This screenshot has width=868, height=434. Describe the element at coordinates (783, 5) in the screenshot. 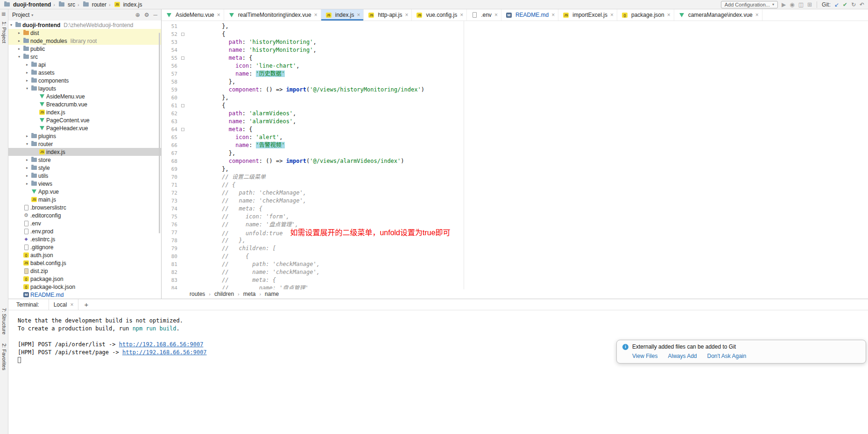

I see `run-icon: ▶` at that location.